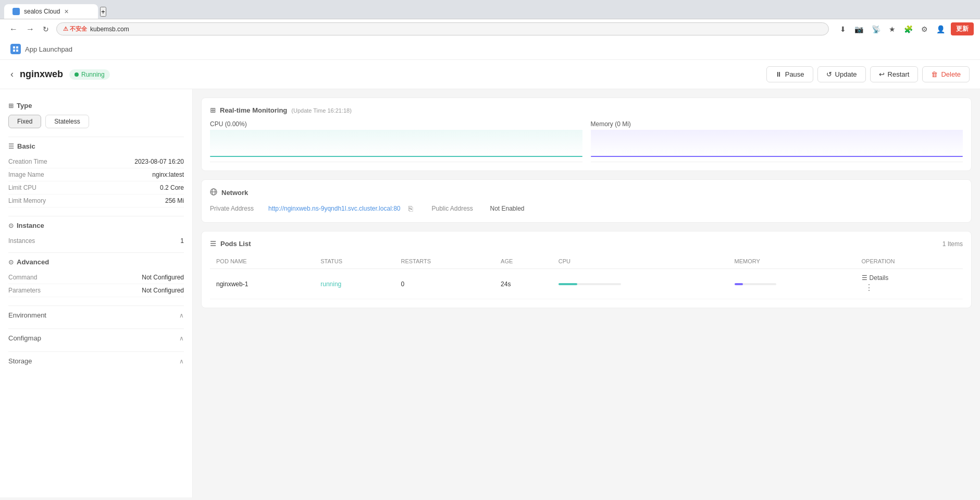 Image resolution: width=980 pixels, height=500 pixels. Describe the element at coordinates (262, 262) in the screenshot. I see `col-pod-name: POD NAME` at that location.